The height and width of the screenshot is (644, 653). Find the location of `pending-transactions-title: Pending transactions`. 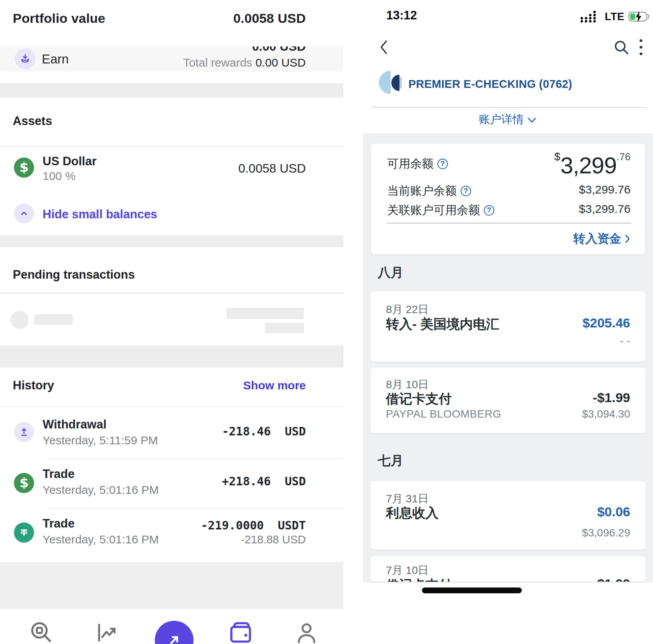

pending-transactions-title: Pending transactions is located at coordinates (74, 275).